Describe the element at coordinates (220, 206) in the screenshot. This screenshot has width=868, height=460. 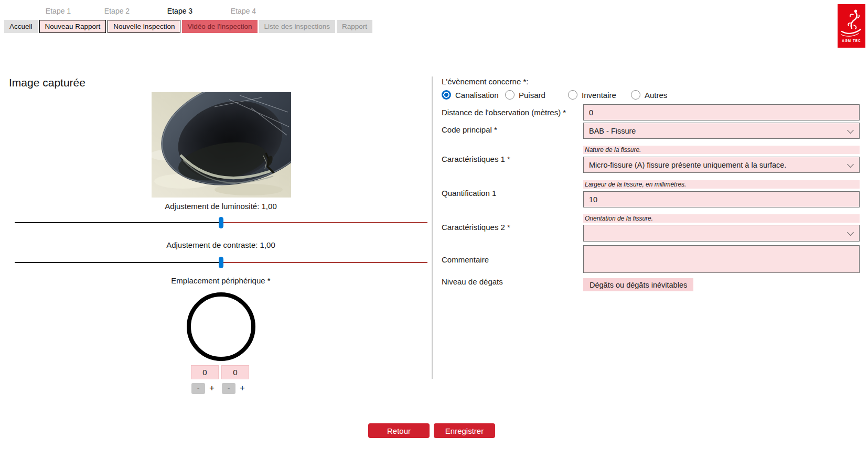
I see `brightness-label: Adjustement de luminosité: 1,00` at that location.